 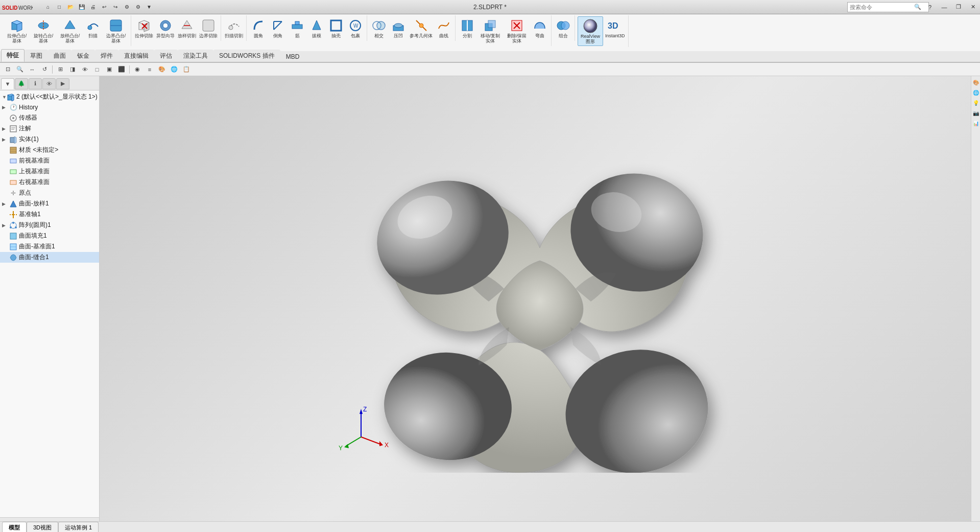 What do you see at coordinates (258, 28) in the screenshot?
I see `fillet-btn: 圆角` at bounding box center [258, 28].